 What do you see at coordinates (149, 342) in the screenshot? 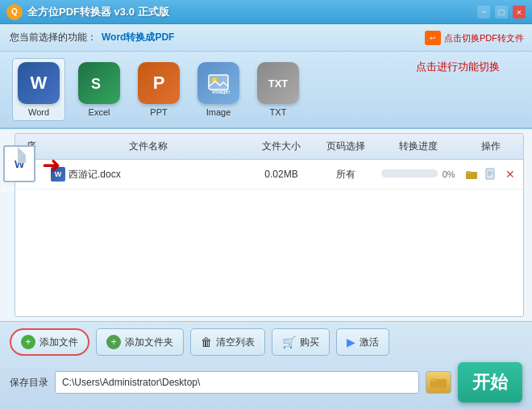
I see `add-folder-label: 添加文件夹` at bounding box center [149, 342].